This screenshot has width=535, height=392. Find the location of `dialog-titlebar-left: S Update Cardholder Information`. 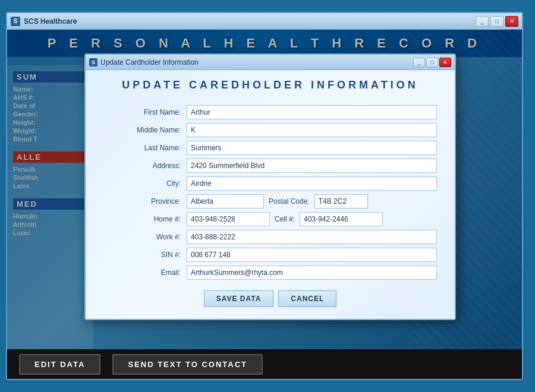

dialog-titlebar-left: S Update Cardholder Information is located at coordinates (144, 62).